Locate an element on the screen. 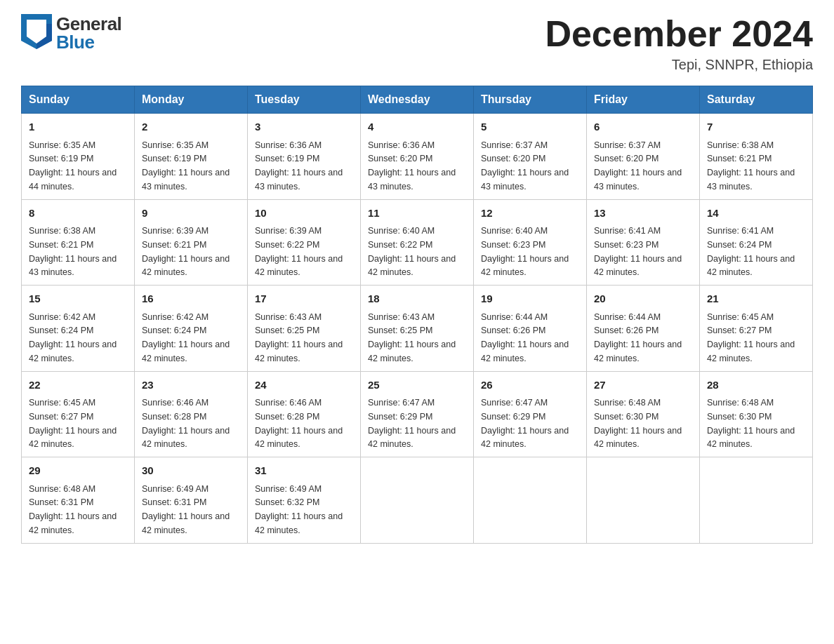 The width and height of the screenshot is (834, 644). sunrise-info: Sunrise: 6:40 AM is located at coordinates (402, 231).